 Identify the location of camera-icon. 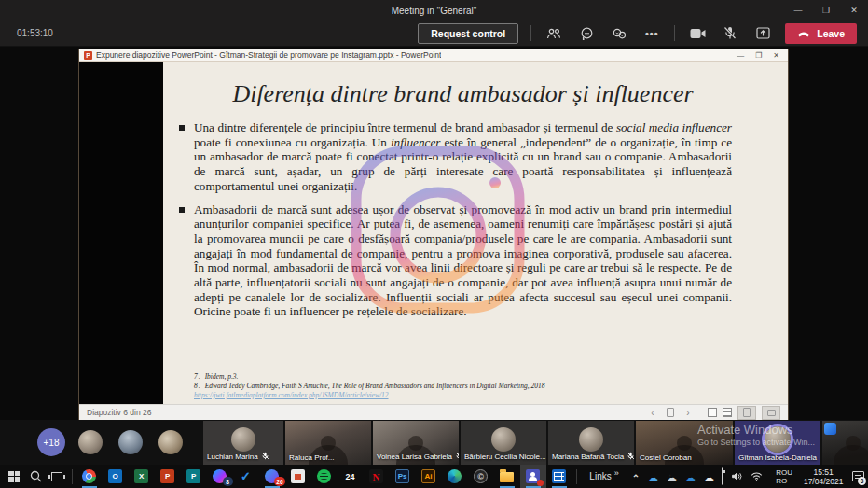
(697, 34).